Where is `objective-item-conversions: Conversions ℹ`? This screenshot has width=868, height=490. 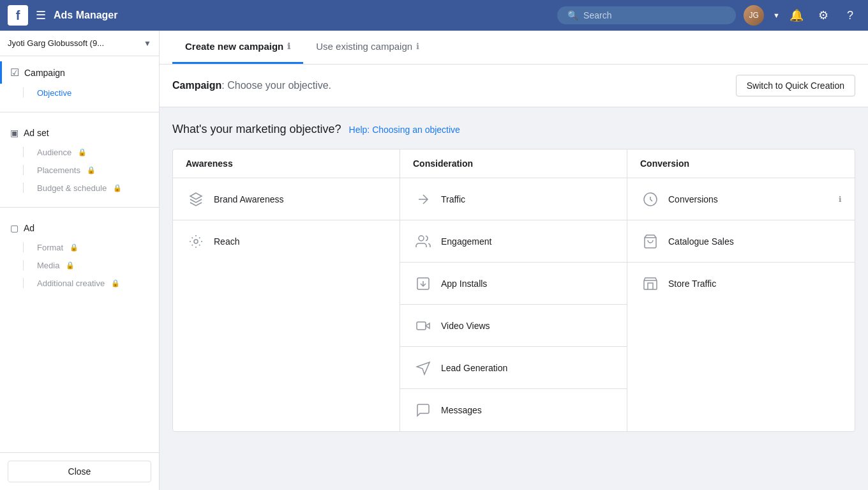 objective-item-conversions: Conversions ℹ is located at coordinates (741, 199).